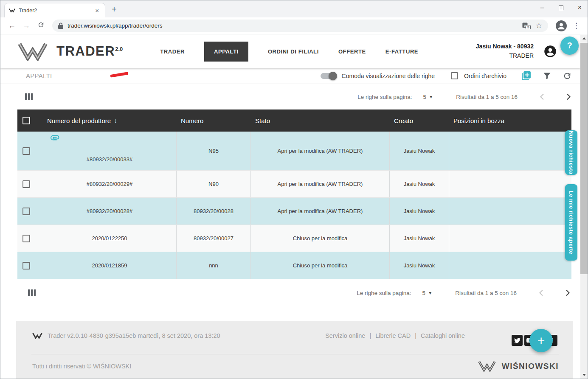 The width and height of the screenshot is (588, 379). What do you see at coordinates (485, 76) in the screenshot?
I see `archive-orders-label: Ordini d'archivio` at bounding box center [485, 76].